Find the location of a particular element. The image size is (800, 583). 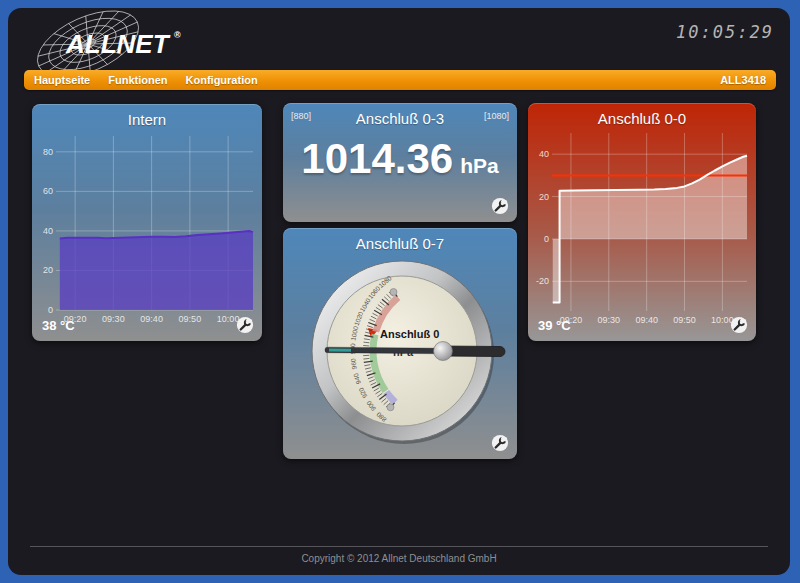

svg-text: 60 is located at coordinates (48, 191).